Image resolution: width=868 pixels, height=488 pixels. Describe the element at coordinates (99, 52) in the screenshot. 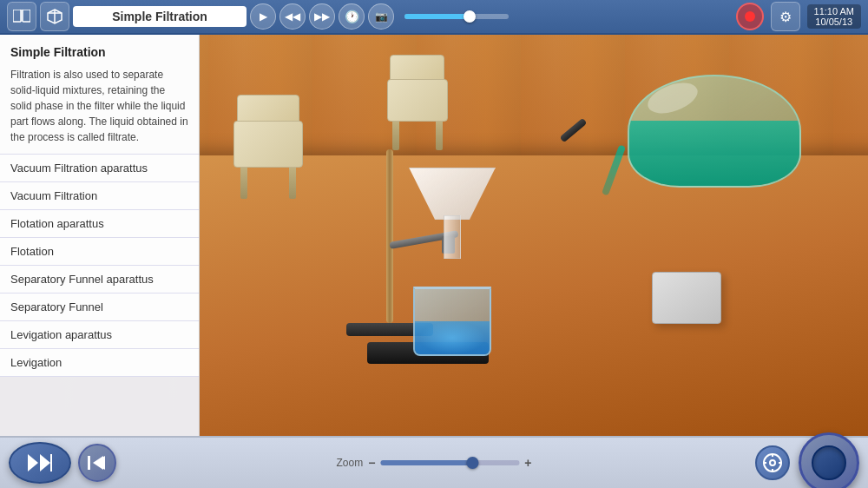

I see `sidebar-active-title: Simple Filtration` at that location.